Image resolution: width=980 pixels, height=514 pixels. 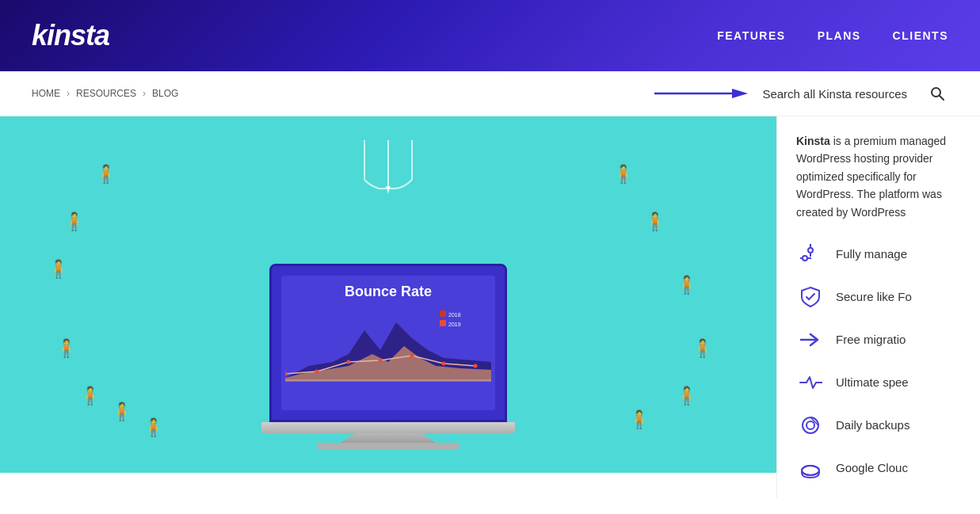 What do you see at coordinates (810, 340) in the screenshot?
I see `migration-icon` at bounding box center [810, 340].